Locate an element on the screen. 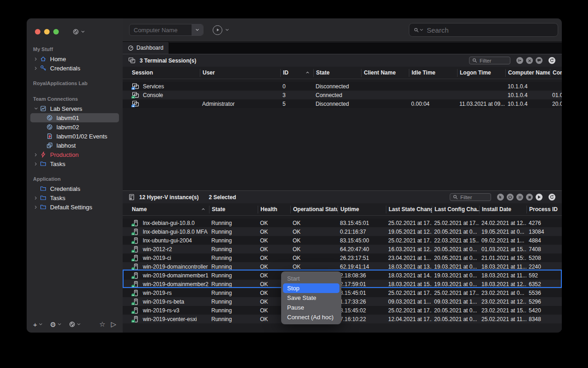 The width and height of the screenshot is (588, 368). hyperv-instance-row: win-2019-rs-betaRunningOKOK1.17:33:2609.… is located at coordinates (342, 302).